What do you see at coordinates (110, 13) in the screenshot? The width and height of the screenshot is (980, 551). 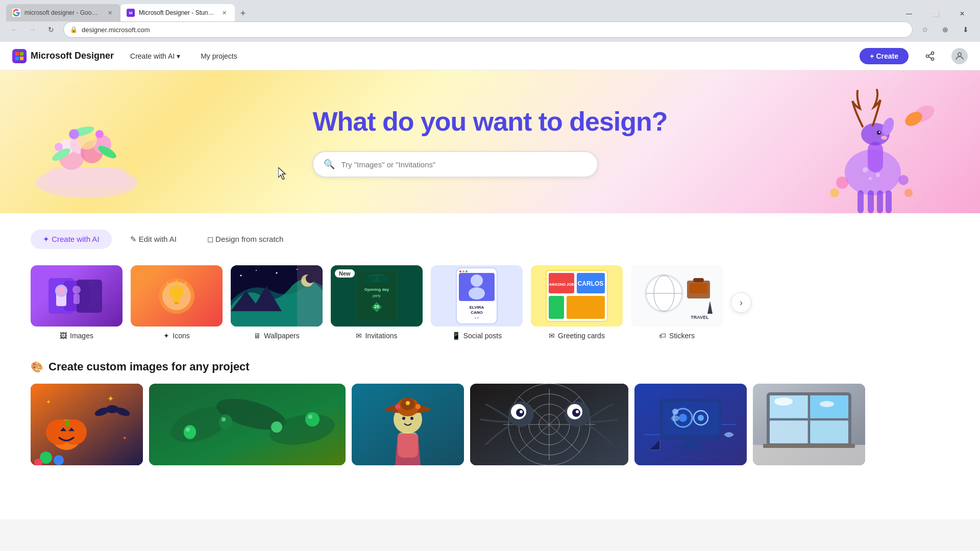 I see `tab-close-1: ✕` at bounding box center [110, 13].